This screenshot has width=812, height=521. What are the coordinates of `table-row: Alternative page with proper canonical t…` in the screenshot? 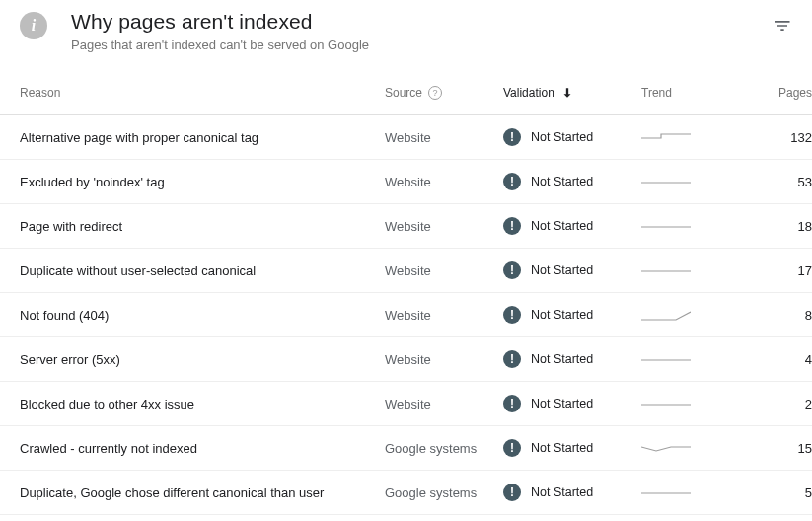 It's located at (406, 138).